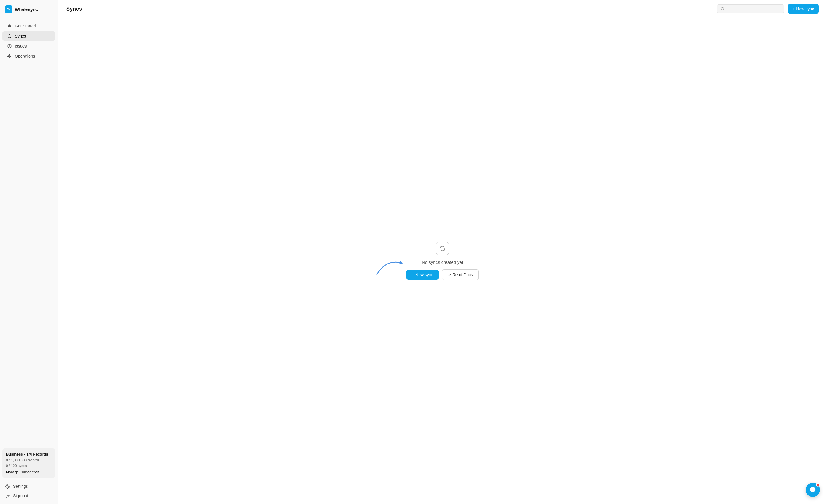 This screenshot has width=827, height=504. What do you see at coordinates (723, 9) in the screenshot?
I see `search-icon` at bounding box center [723, 9].